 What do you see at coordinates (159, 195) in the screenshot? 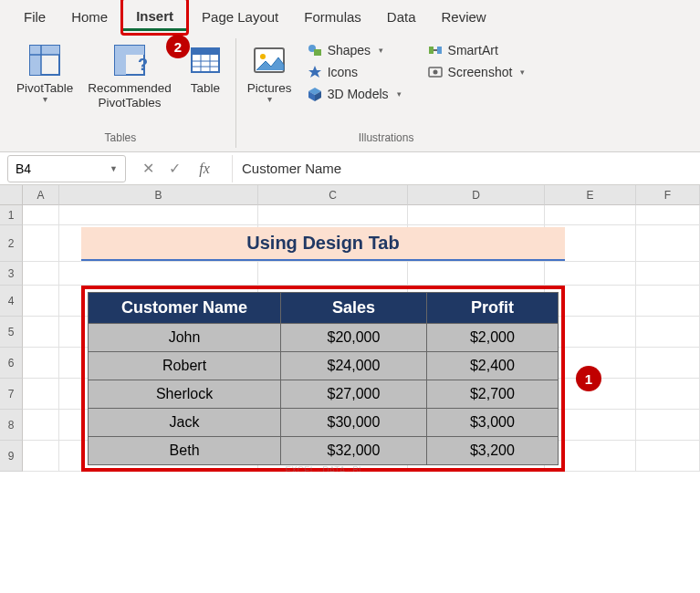
I see `col-header: B` at bounding box center [159, 195].